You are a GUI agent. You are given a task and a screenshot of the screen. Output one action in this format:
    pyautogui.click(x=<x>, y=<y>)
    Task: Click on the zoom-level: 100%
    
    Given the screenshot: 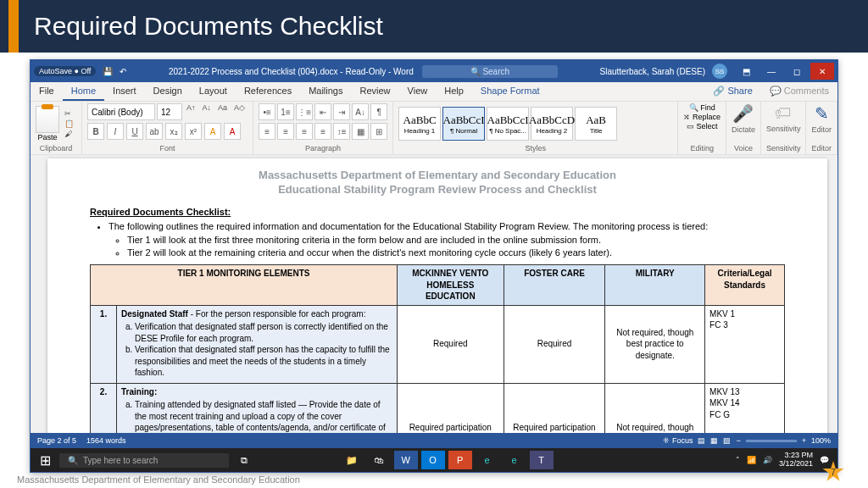 What is the action you would take?
    pyautogui.click(x=821, y=441)
    